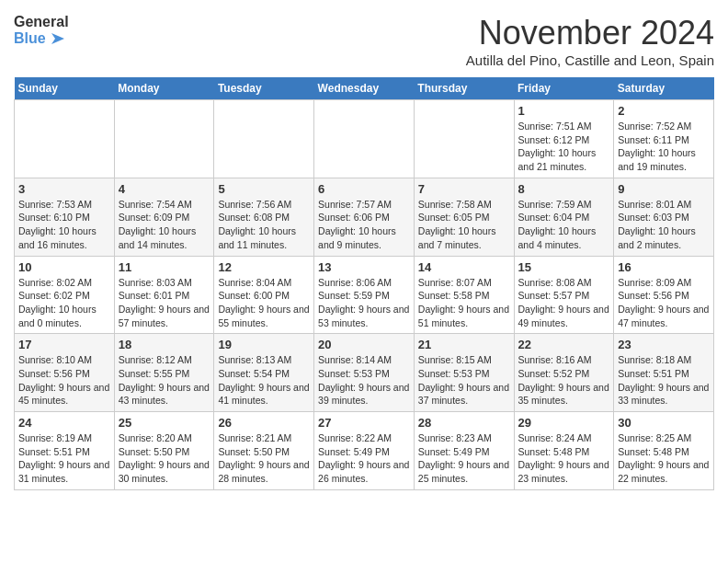 The height and width of the screenshot is (563, 728). What do you see at coordinates (364, 373) in the screenshot?
I see `calendar-week-row: 17Sunrise: 8:10 AM Sunset: 5:56 PM Dayli…` at bounding box center [364, 373].